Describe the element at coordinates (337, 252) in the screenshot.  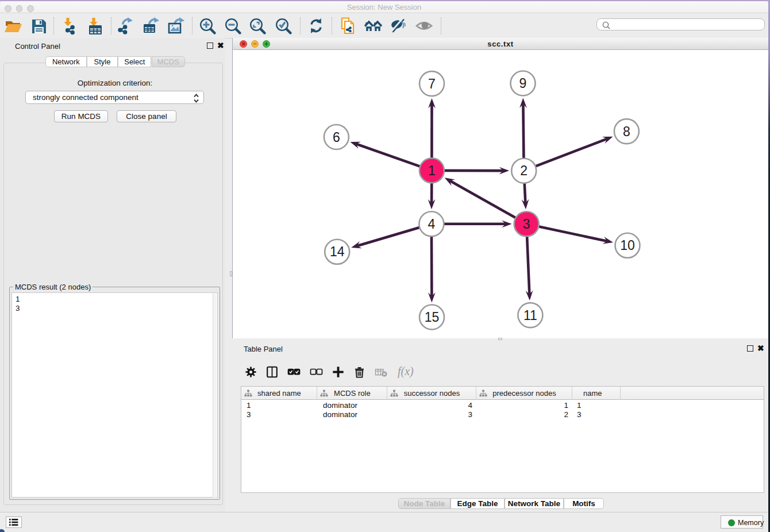
I see `svg-text: 14` at that location.